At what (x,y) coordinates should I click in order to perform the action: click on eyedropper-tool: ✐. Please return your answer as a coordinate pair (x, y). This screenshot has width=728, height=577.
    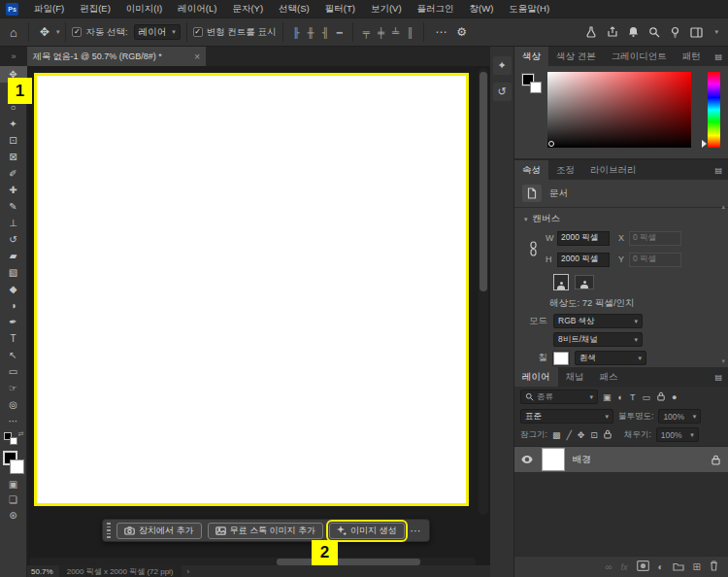
    Looking at the image, I should click on (14, 173).